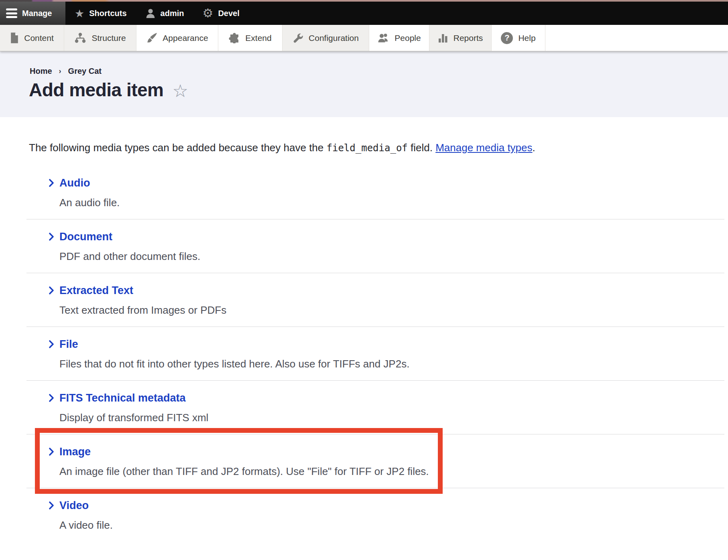 The width and height of the screenshot is (728, 560). Describe the element at coordinates (378, 90) in the screenshot. I see `title-row: Add media item ☆` at that location.